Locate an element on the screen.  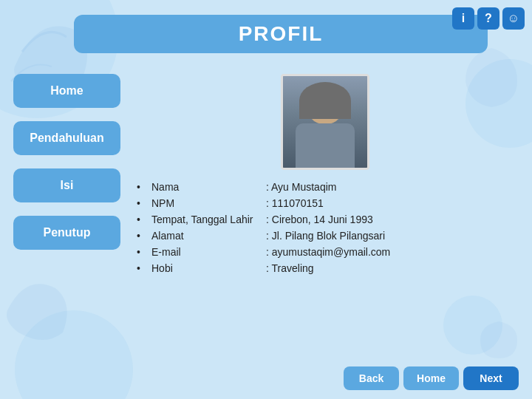
info-row-email: • E-mail : ayumustaqim@ymail.com is located at coordinates (325, 252).